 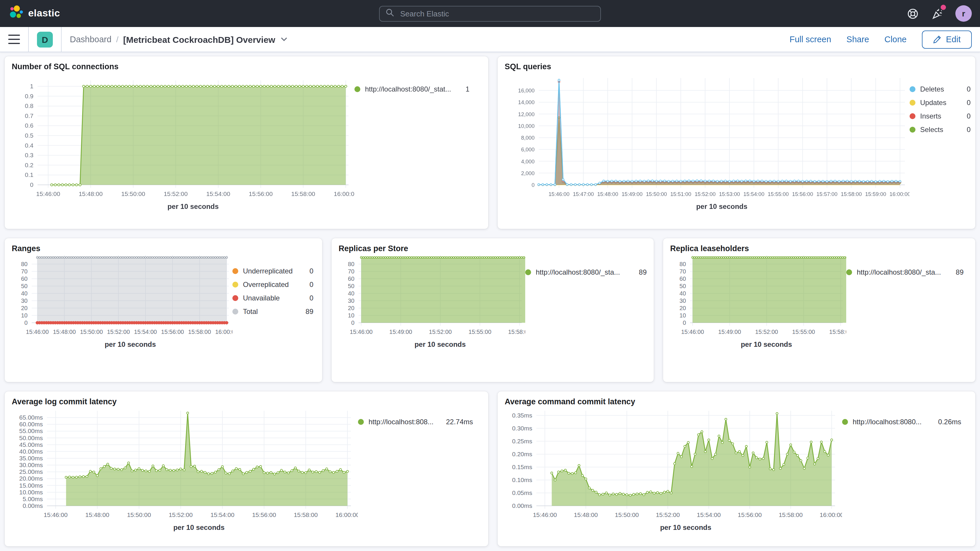 What do you see at coordinates (185, 470) in the screenshot?
I see `chart-average-log-commit-latency: 65.00ms60.00ms55.00ms50.00ms45.00ms40.00…` at bounding box center [185, 470].